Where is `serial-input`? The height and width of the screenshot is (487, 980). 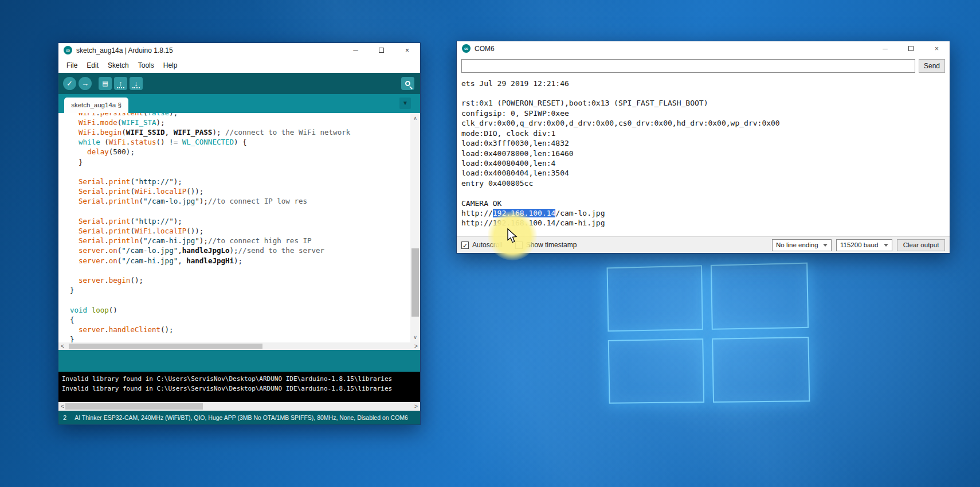 serial-input is located at coordinates (688, 66).